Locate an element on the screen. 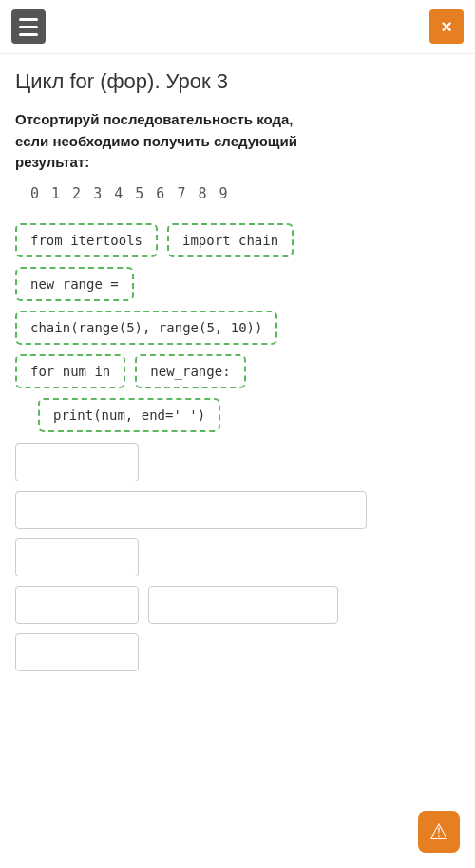 The width and height of the screenshot is (475, 868). output-display: 0 1 2 3 4 5 6 7 8 9 is located at coordinates (238, 198).